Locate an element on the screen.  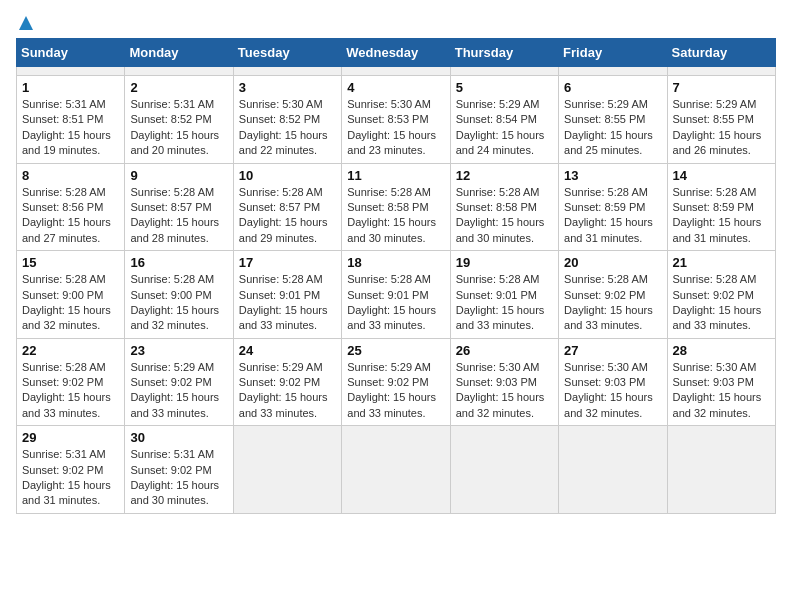
day-number: 14 is located at coordinates (722, 176).